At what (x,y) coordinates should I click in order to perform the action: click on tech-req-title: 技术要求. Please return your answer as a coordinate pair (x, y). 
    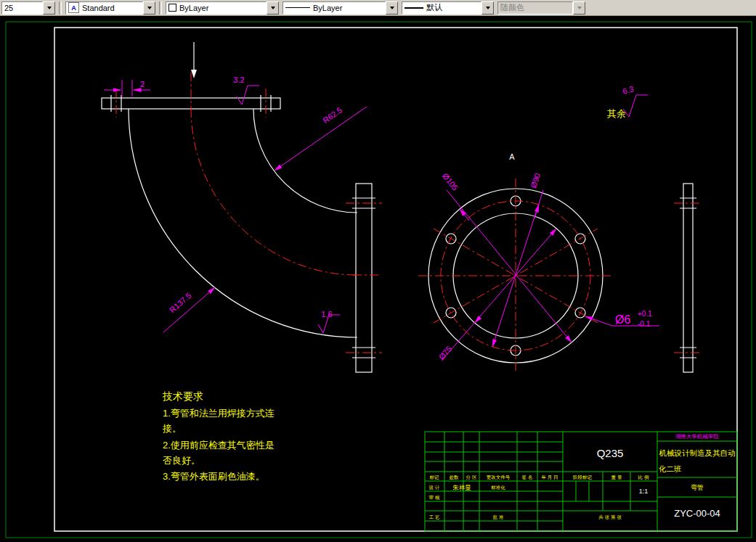
    Looking at the image, I should click on (183, 396).